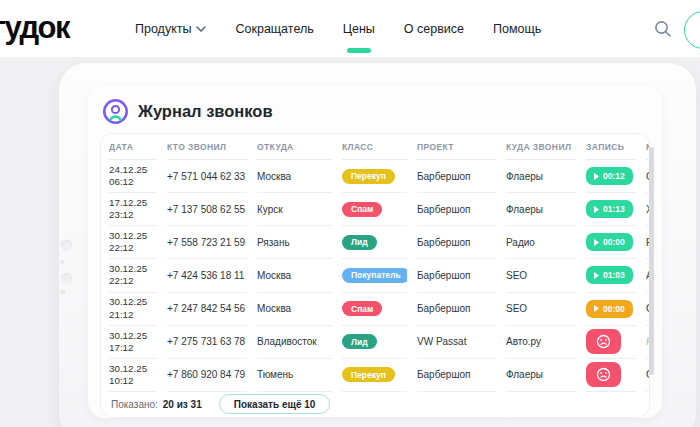 This screenshot has width=700, height=427. What do you see at coordinates (206, 242) in the screenshot?
I see `phone-value: +7 558 723 21 59` at bounding box center [206, 242].